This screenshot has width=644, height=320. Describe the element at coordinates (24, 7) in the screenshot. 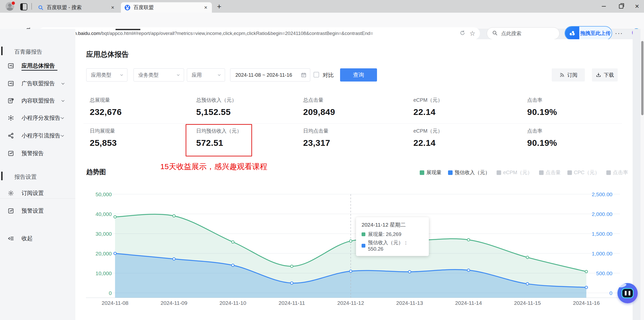

I see `tab-search-icon` at that location.